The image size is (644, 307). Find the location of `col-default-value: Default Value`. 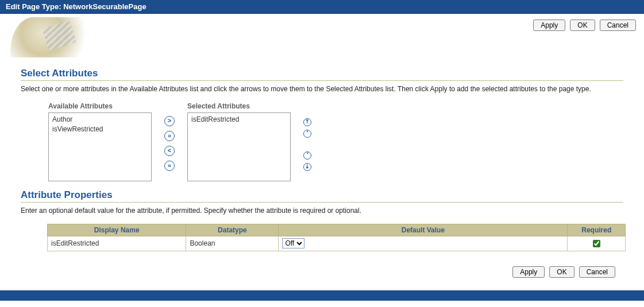

col-default-value: Default Value is located at coordinates (423, 230).